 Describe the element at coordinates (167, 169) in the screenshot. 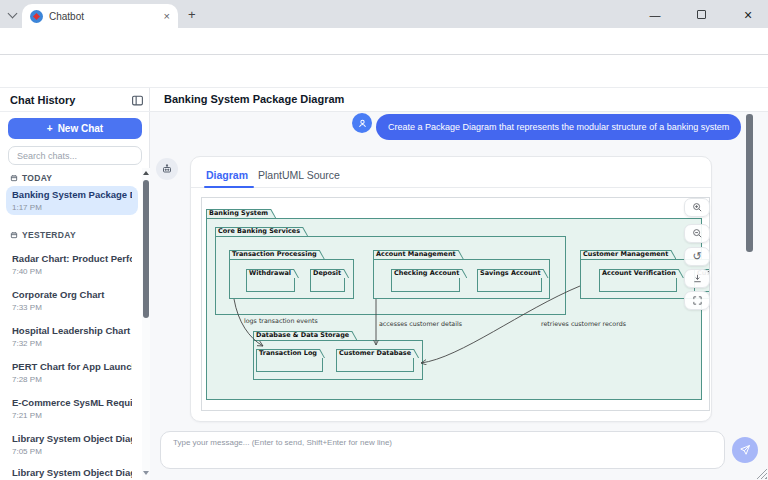

I see `bot-avatar` at that location.